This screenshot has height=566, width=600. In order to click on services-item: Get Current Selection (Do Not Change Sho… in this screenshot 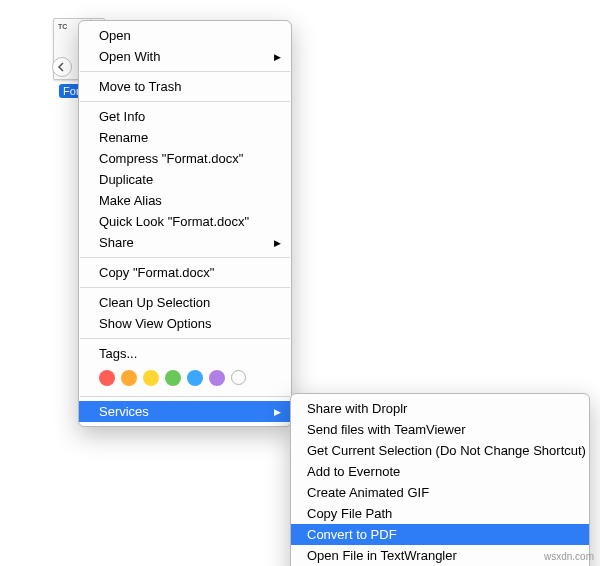, I will do `click(440, 450)`.